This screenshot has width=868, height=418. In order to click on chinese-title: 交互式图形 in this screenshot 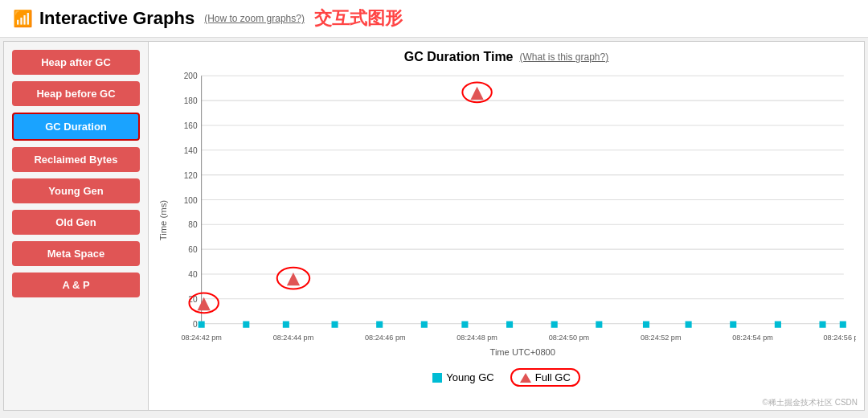, I will do `click(358, 18)`.